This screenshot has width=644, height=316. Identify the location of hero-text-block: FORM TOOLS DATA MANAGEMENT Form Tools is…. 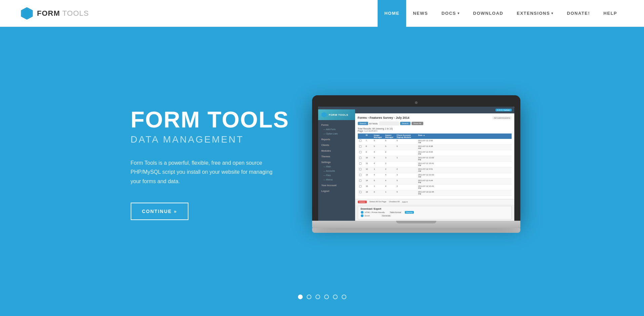
(210, 164).